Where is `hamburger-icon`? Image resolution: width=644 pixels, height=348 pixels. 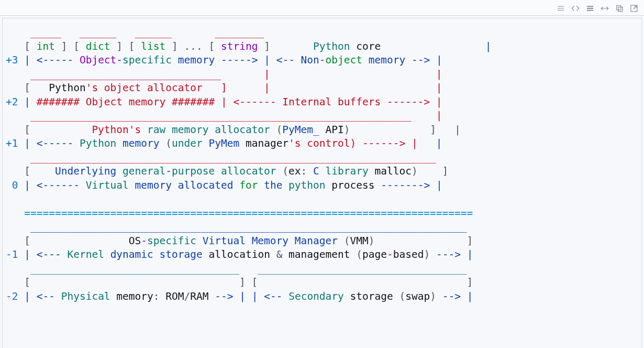 hamburger-icon is located at coordinates (561, 8).